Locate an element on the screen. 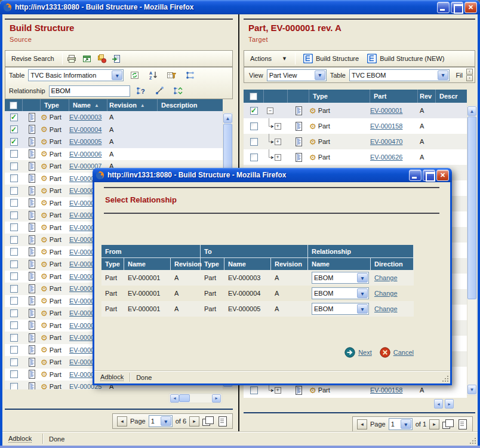  revise-search-button: Revise Search is located at coordinates (33, 59).